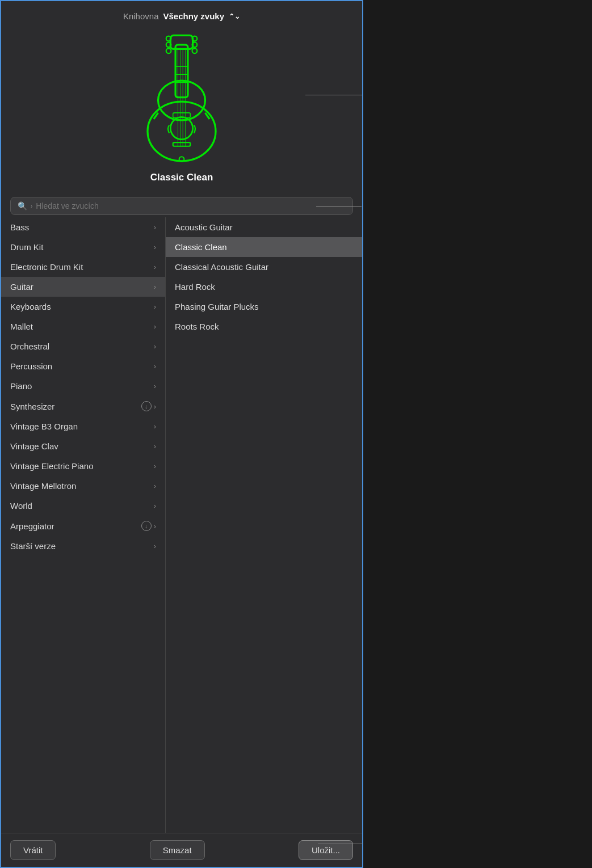 This screenshot has height=868, width=592. Describe the element at coordinates (83, 546) in the screenshot. I see `category-item-starsi-verze: Starší verze›` at that location.